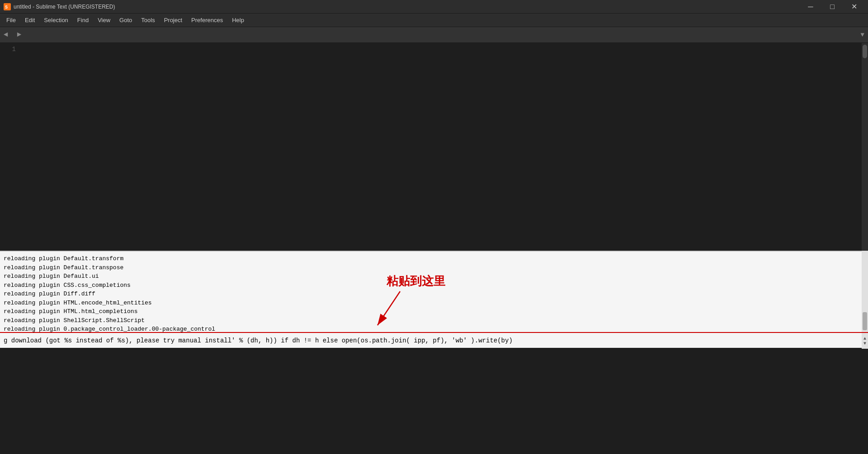  Describe the element at coordinates (811, 7) in the screenshot. I see `minimize-button: ─` at that location.